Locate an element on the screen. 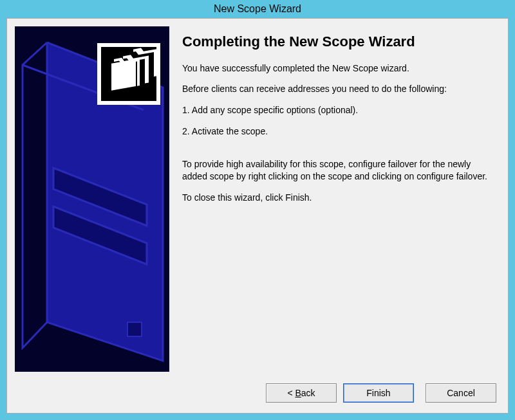 Image resolution: width=515 pixels, height=420 pixels. step-2: 2. Activate the scope. is located at coordinates (337, 131).